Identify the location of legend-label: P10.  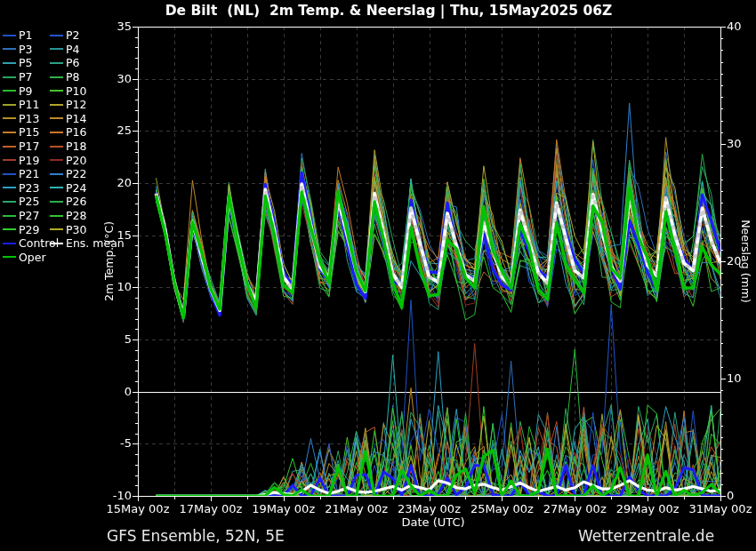
(76, 91).